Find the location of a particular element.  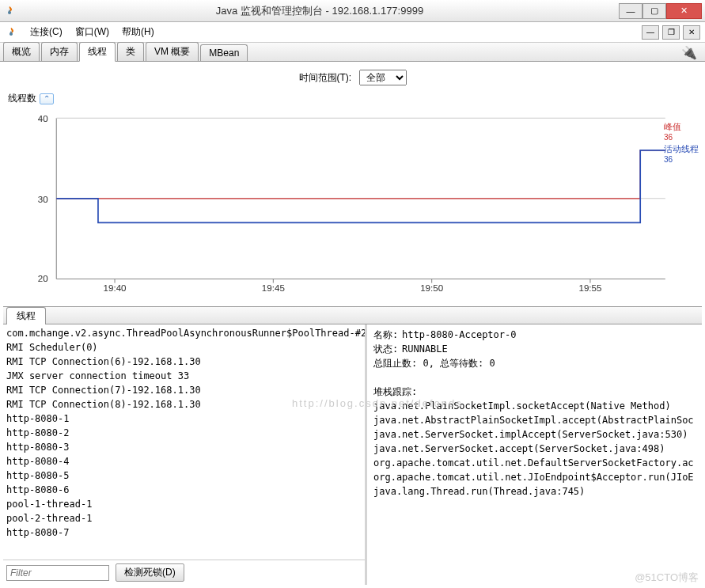

bottom-tab-threads: 线程 is located at coordinates (26, 316).